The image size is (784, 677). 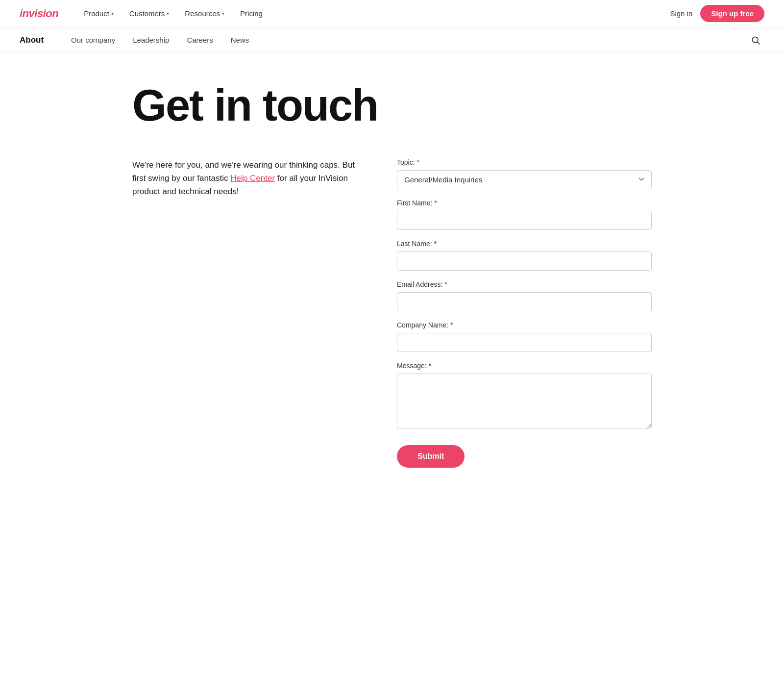 I want to click on top-nav-links: Product ▾ Customers ▾ Resources ▾ Pricin…, so click(x=374, y=14).